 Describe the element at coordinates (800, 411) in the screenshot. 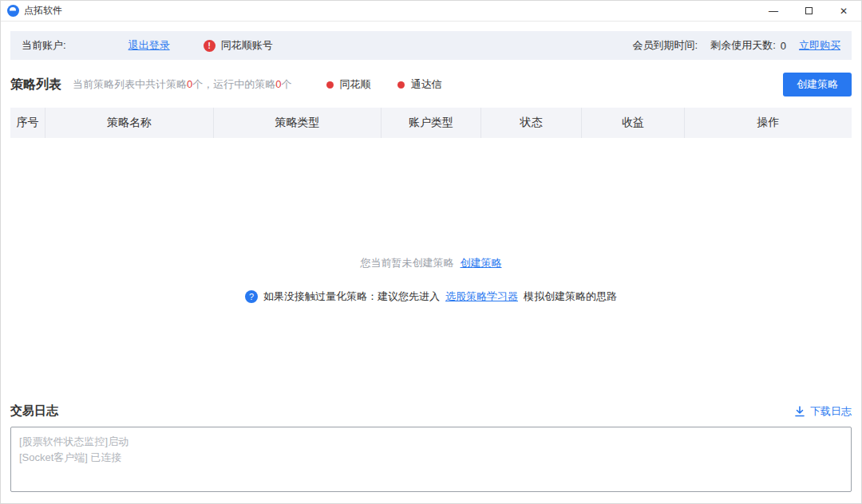

I see `download-icon` at that location.